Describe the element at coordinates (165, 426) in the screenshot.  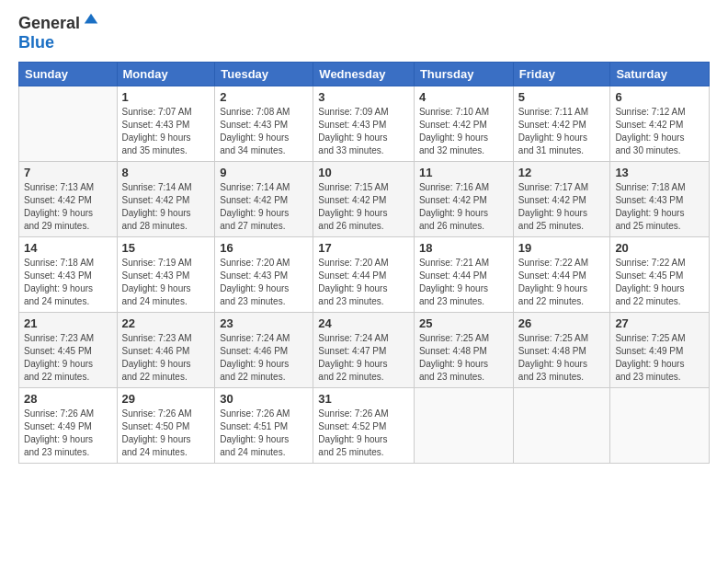
I see `day-cell: 29Sunrise: 7:26 AMSunset: 4:50 PMDayligh…` at that location.